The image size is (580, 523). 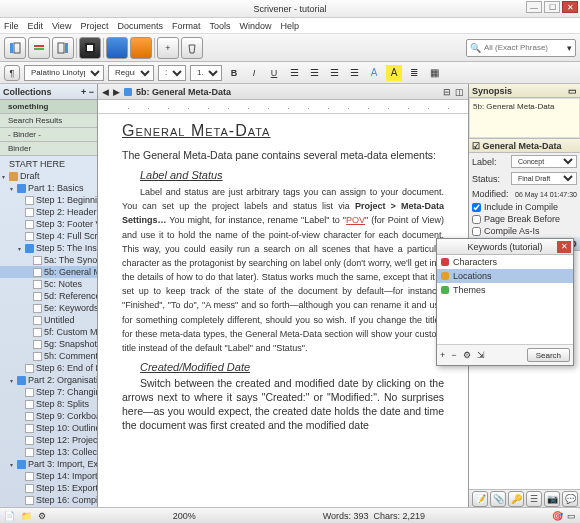 I want to click on page-break-checkbox, so click(x=476, y=220).